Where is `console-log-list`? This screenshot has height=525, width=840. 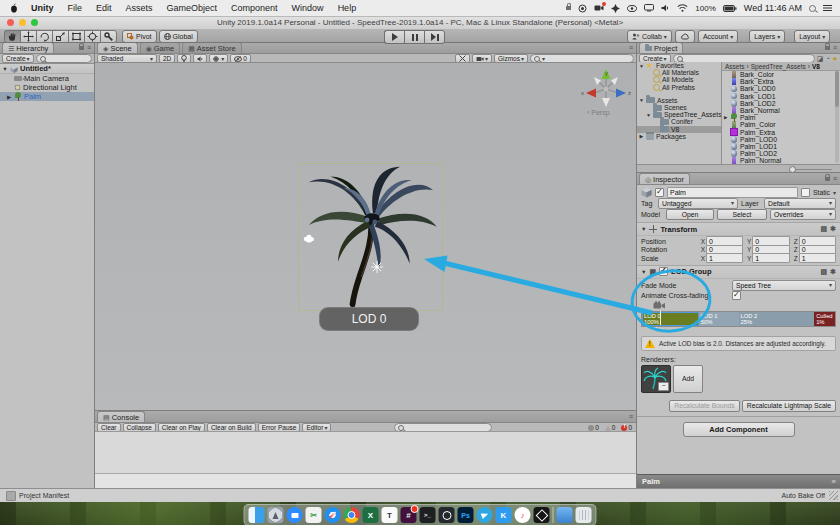 console-log-list is located at coordinates (366, 452).